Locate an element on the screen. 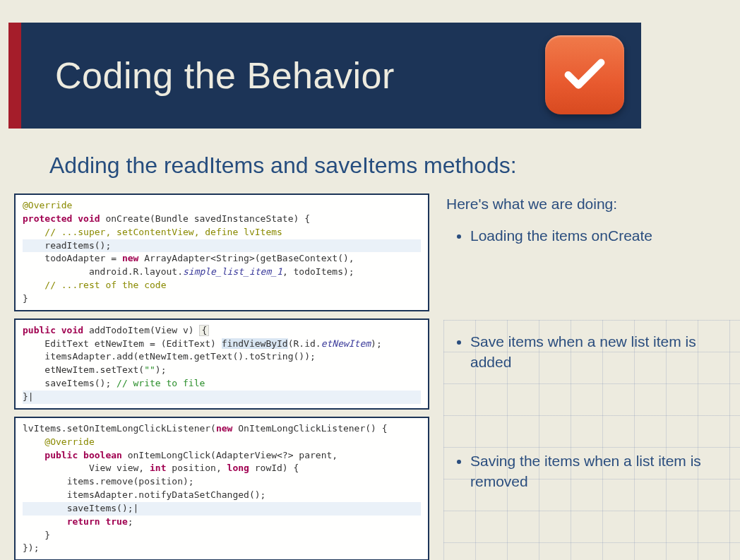 This screenshot has width=740, height=560. list-item: Saving the items when a list item is rem… is located at coordinates (598, 472).